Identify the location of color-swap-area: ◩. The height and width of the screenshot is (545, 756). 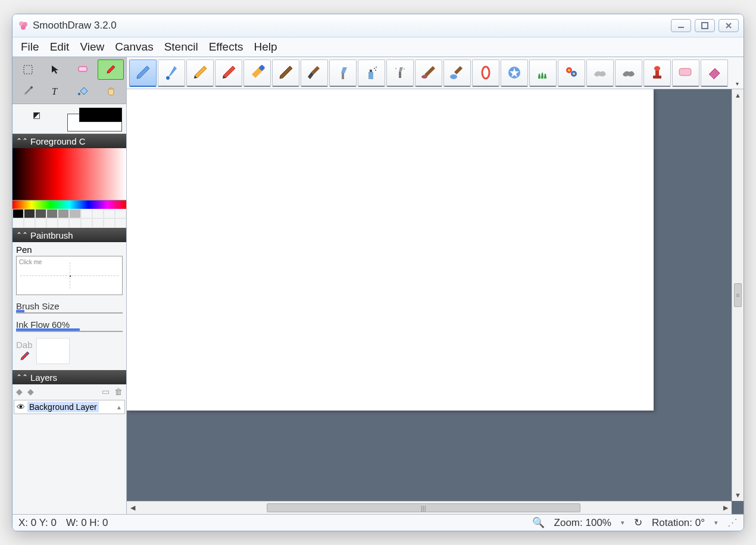
(69, 119).